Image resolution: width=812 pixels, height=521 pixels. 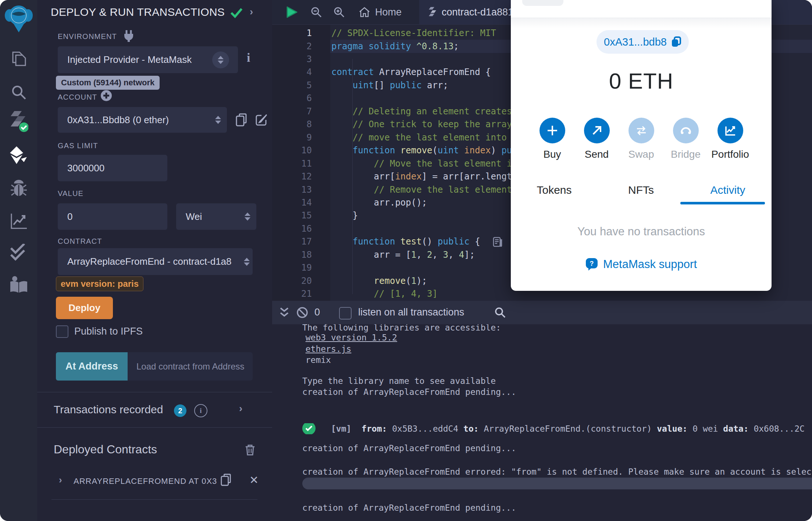 What do you see at coordinates (329, 349) in the screenshot?
I see `terminal-link: ethers.js` at bounding box center [329, 349].